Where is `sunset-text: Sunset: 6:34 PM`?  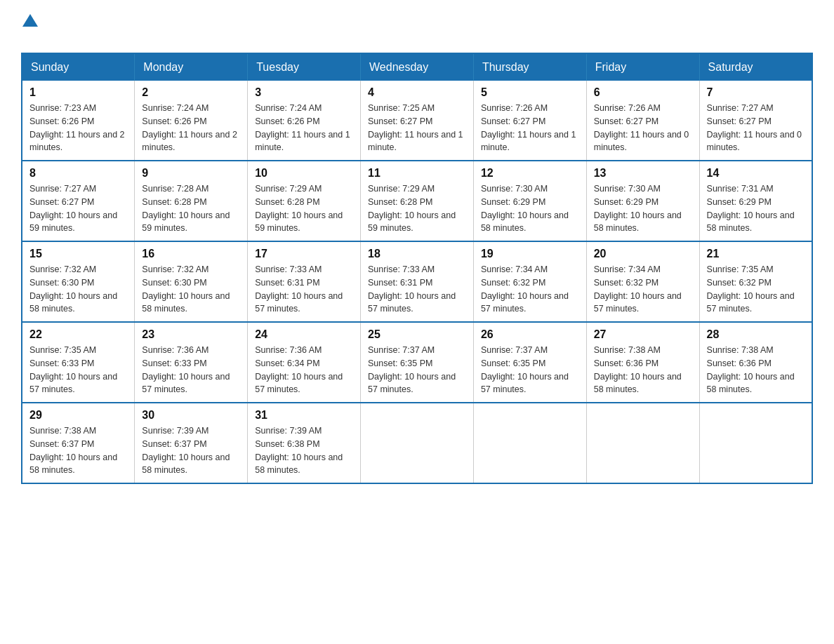 sunset-text: Sunset: 6:34 PM is located at coordinates (287, 363).